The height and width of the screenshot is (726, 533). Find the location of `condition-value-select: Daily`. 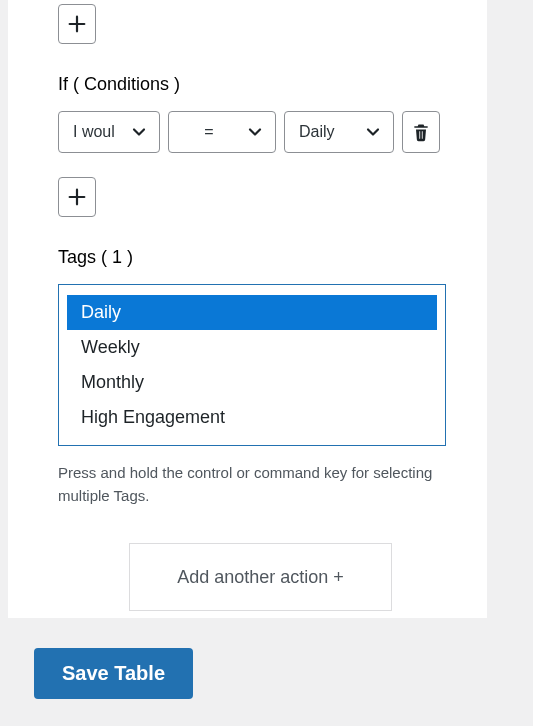

condition-value-select: Daily is located at coordinates (339, 132).